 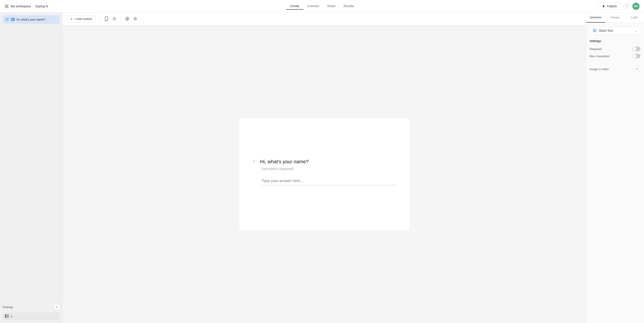 I want to click on endings-label: Endings, so click(x=8, y=307).